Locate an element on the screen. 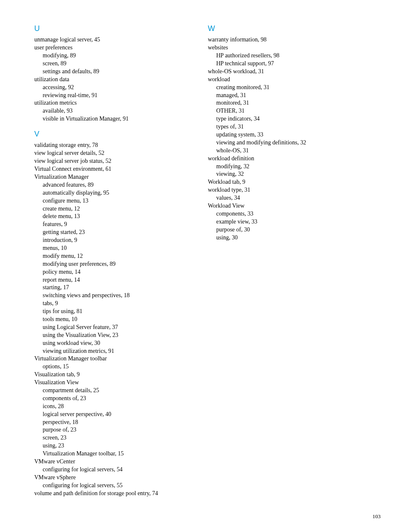 This screenshot has height=532, width=399. index-entry: using, 30 is located at coordinates (295, 238).